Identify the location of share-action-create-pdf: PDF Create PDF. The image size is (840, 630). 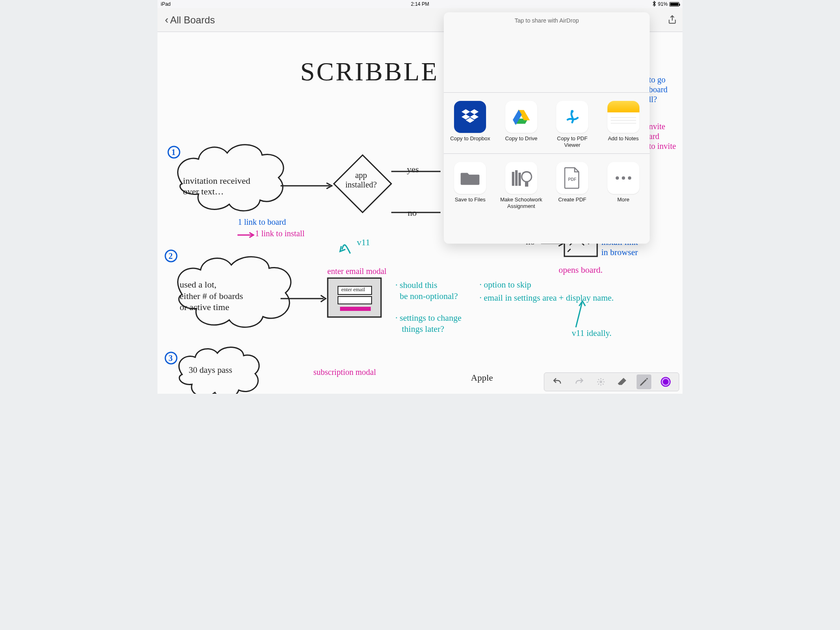
(573, 185).